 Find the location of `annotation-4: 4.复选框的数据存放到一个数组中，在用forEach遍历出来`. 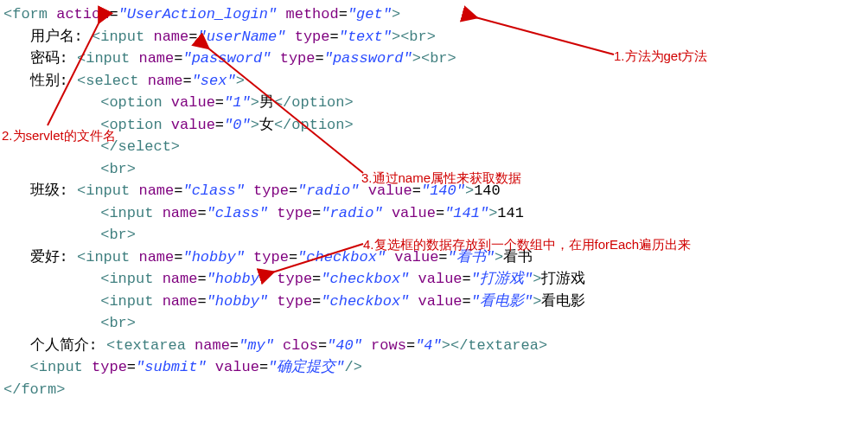

annotation-4: 4.复选框的数据存放到一个数组中，在用forEach遍历出来 is located at coordinates (527, 246).